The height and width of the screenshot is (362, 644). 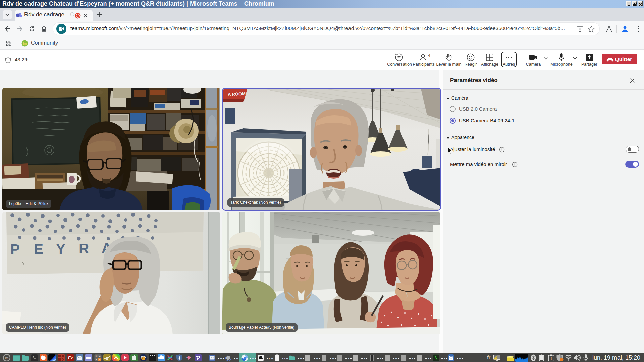 What do you see at coordinates (15, 249) in the screenshot?
I see `svg-text: P` at bounding box center [15, 249].